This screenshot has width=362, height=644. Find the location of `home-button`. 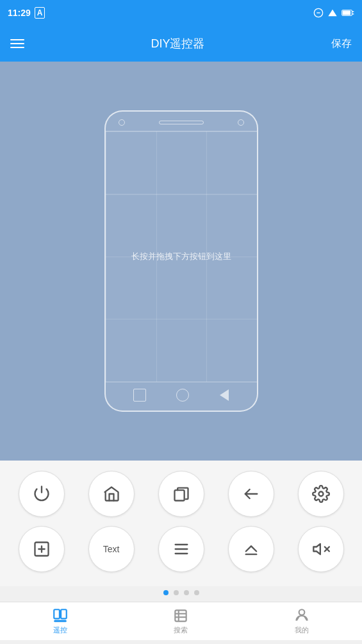

home-button is located at coordinates (111, 494).